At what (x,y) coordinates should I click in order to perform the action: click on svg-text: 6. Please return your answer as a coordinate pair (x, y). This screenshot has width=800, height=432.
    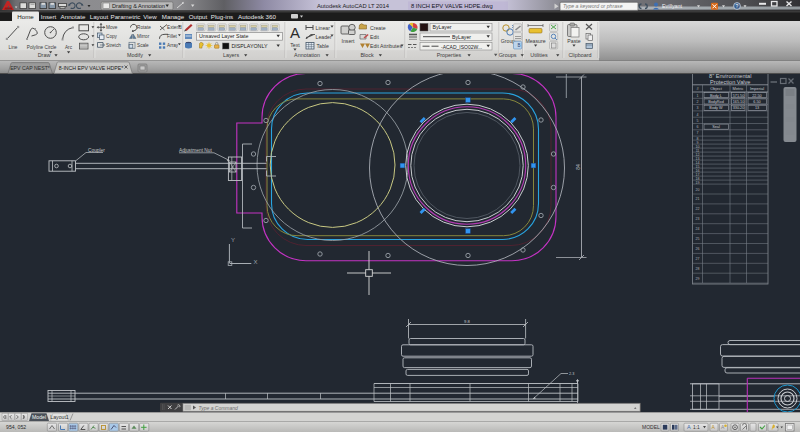
    Looking at the image, I should click on (698, 127).